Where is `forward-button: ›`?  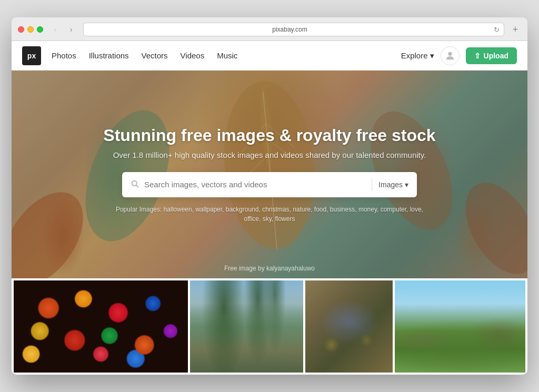 forward-button: › is located at coordinates (71, 29).